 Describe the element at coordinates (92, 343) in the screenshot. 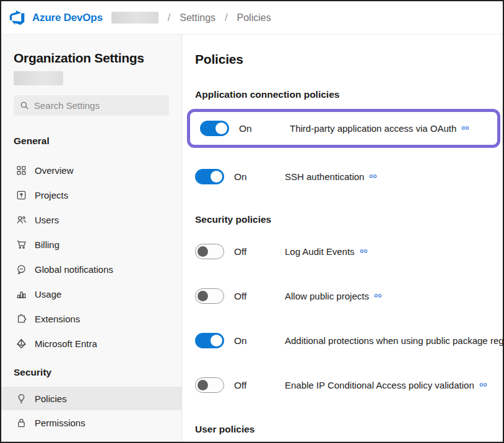

I see `sidebar-item-microsoft-entra: Microsoft Entra` at that location.